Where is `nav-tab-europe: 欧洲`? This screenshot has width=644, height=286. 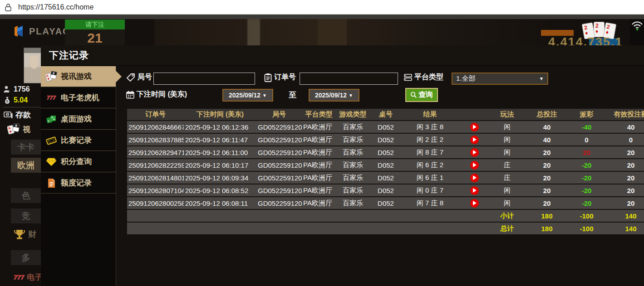
nav-tab-europe: 欧洲 is located at coordinates (26, 165).